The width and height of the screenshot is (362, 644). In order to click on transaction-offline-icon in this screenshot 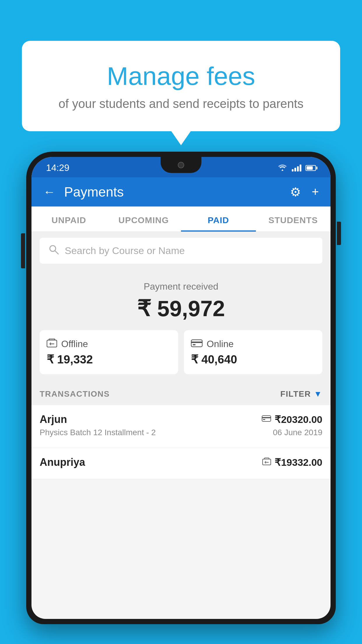, I will do `click(267, 463)`.